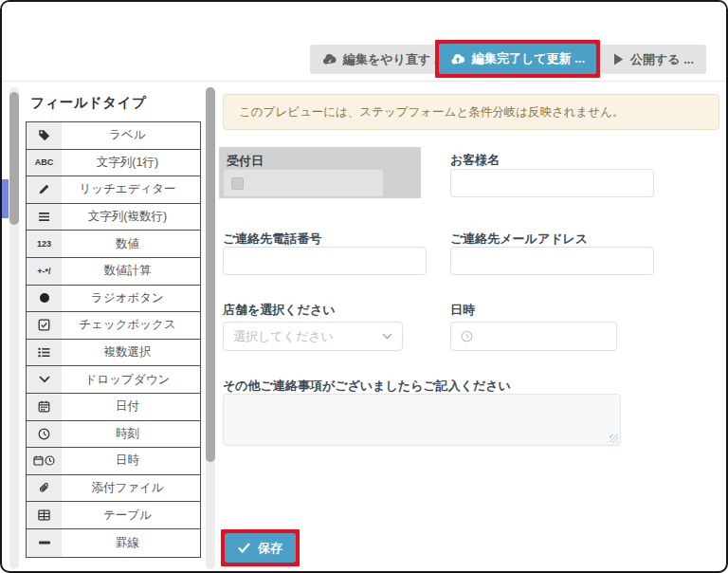 The image size is (728, 573). Describe the element at coordinates (245, 548) in the screenshot. I see `check-icon` at that location.